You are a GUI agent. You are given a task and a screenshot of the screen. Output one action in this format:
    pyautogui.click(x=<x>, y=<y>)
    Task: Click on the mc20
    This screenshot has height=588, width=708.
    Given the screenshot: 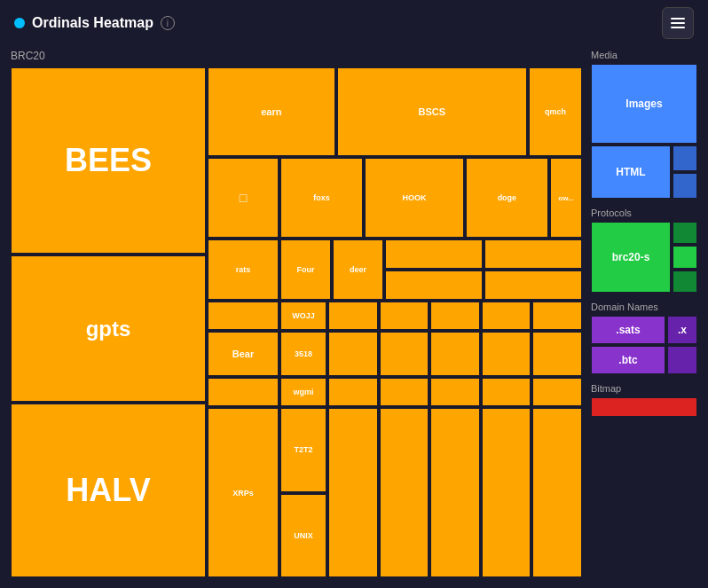 What is the action you would take?
    pyautogui.click(x=557, y=493)
    